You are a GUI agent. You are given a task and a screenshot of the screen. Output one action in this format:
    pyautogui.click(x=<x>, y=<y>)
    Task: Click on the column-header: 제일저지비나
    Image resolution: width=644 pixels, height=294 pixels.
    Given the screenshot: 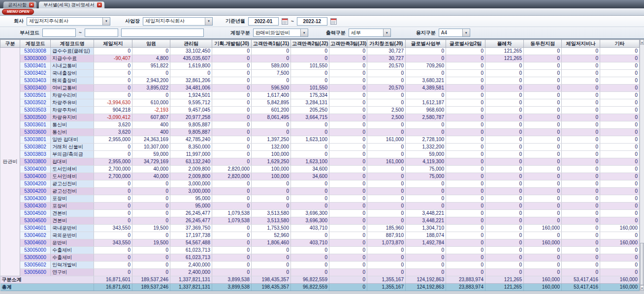 What is the action you would take?
    pyautogui.click(x=581, y=44)
    